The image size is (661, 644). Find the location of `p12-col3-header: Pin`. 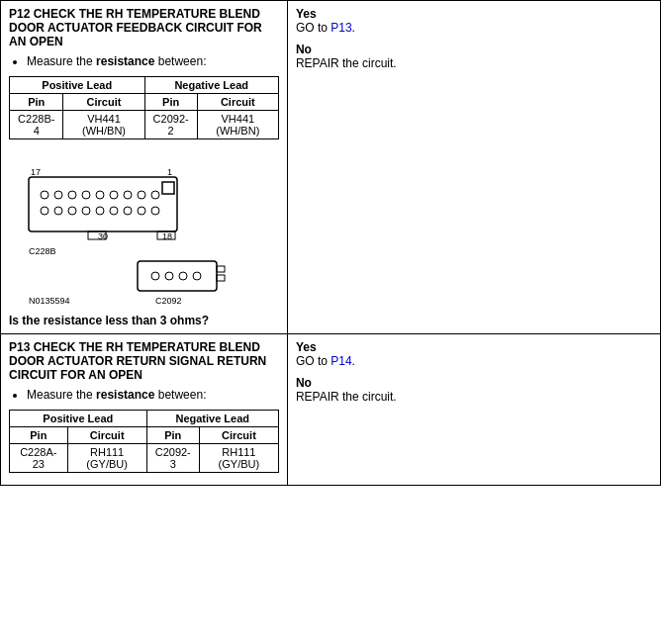

p12-col3-header: Pin is located at coordinates (170, 103).